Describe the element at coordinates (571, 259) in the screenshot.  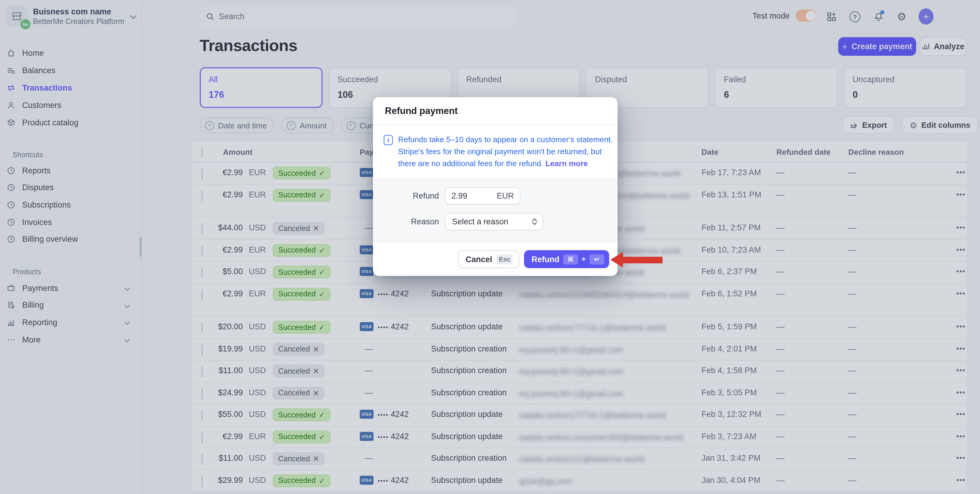
I see `cmd-key-hint: ⌘` at that location.